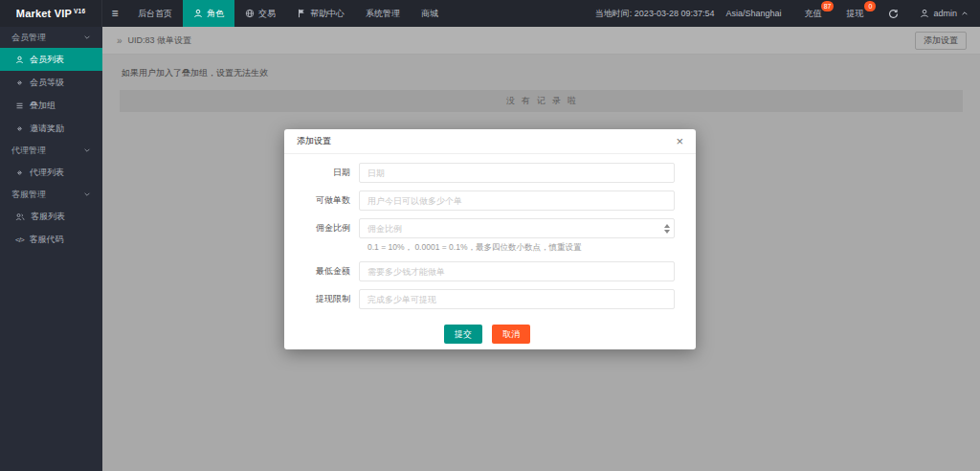 The width and height of the screenshot is (980, 471). Describe the element at coordinates (52, 59) in the screenshot. I see `sidebar-item-member-list: 会员列表` at that location.